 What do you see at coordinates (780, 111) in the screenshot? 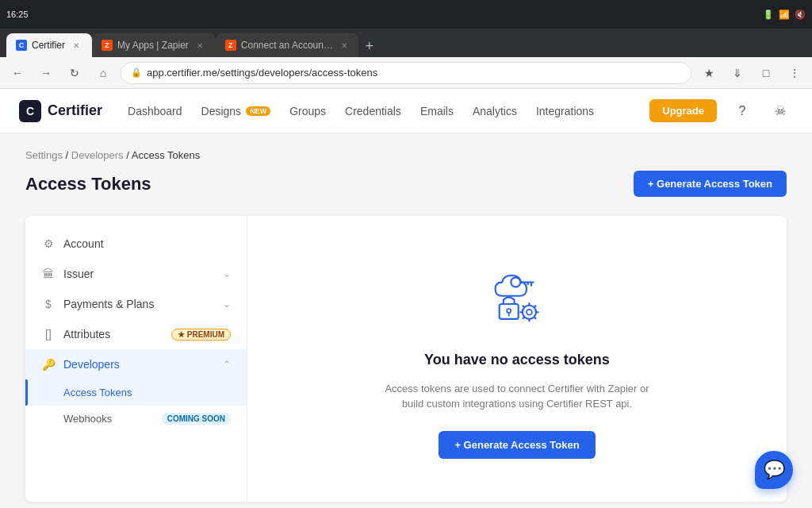
I see `user-button: ☠` at bounding box center [780, 111].